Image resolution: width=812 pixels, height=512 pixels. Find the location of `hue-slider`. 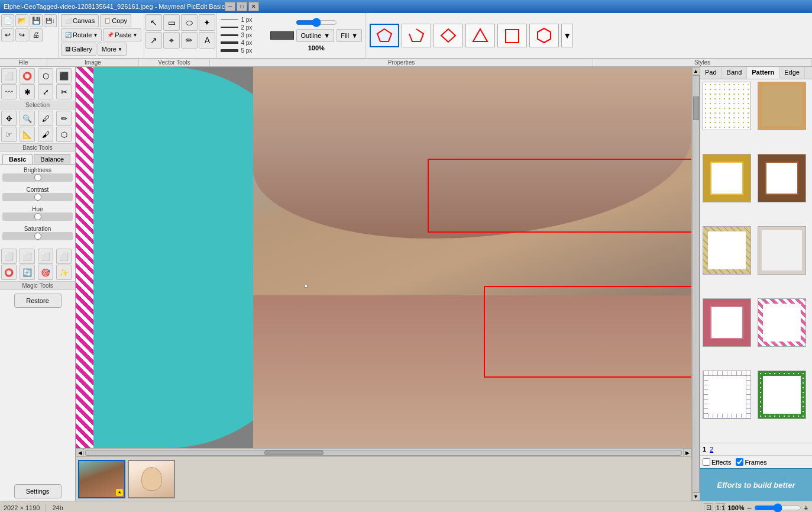

hue-slider is located at coordinates (38, 217).